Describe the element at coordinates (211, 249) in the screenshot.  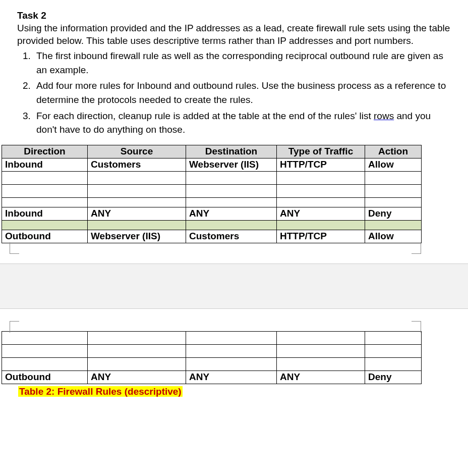
I see `page-break-marker-bottom` at that location.